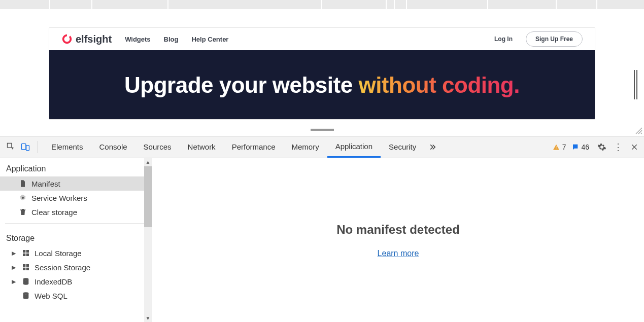 The image size is (644, 322). What do you see at coordinates (254, 147) in the screenshot?
I see `tab-performance: Performance` at bounding box center [254, 147].